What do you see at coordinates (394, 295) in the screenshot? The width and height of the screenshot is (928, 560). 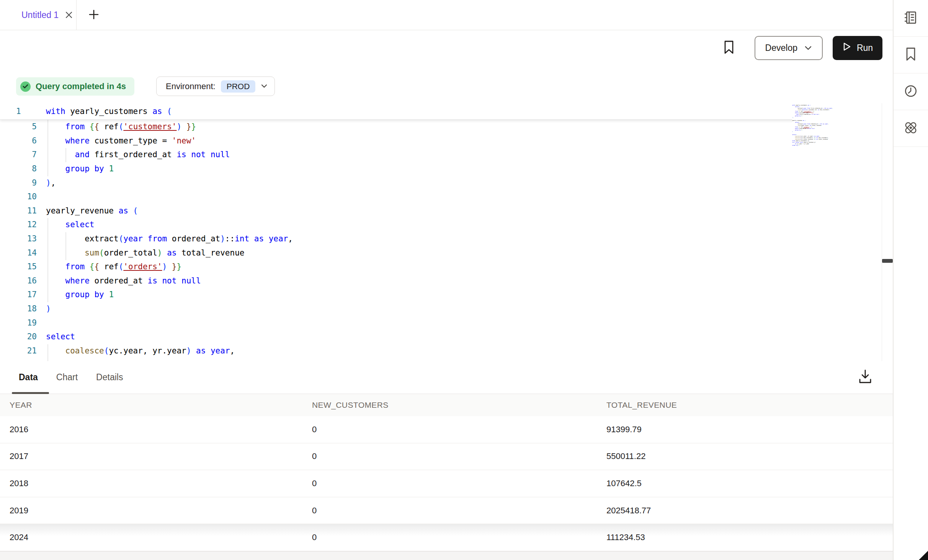 I see `code-line-17: 17 group by 1` at bounding box center [394, 295].